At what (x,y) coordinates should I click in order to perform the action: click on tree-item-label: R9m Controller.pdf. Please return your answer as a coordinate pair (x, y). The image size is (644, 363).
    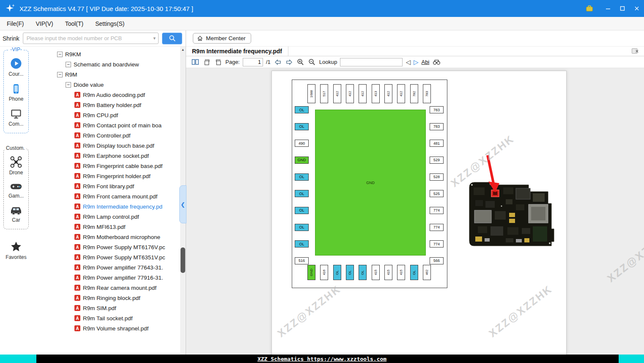
    Looking at the image, I should click on (107, 135).